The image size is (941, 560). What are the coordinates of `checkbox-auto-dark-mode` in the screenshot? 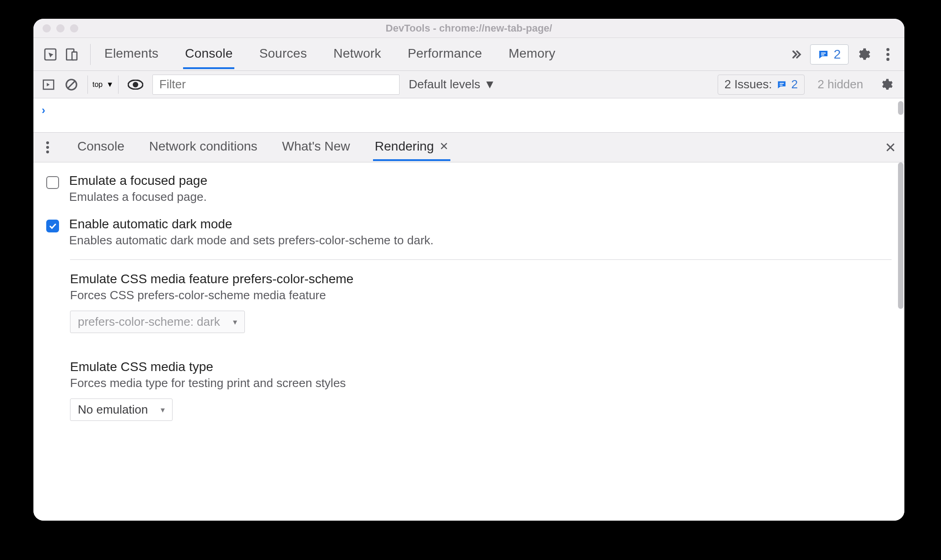 It's located at (53, 226).